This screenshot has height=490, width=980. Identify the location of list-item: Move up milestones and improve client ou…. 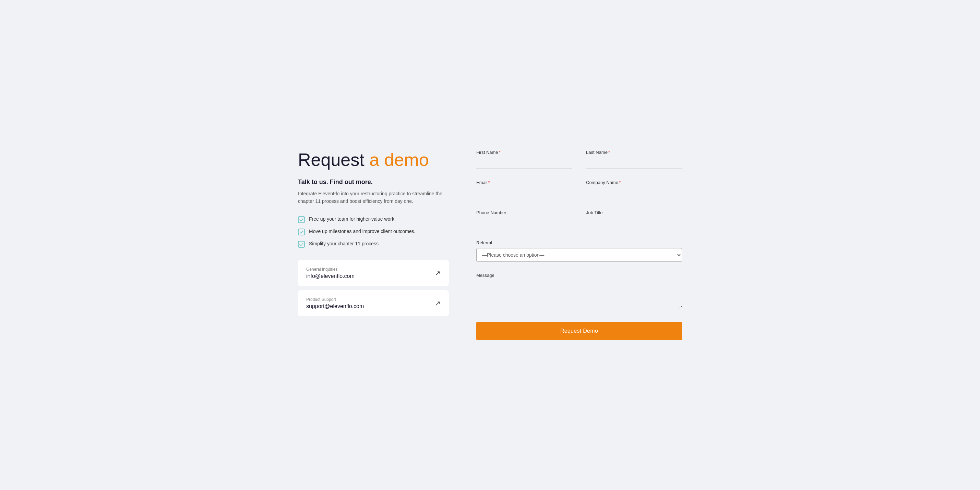
(374, 232).